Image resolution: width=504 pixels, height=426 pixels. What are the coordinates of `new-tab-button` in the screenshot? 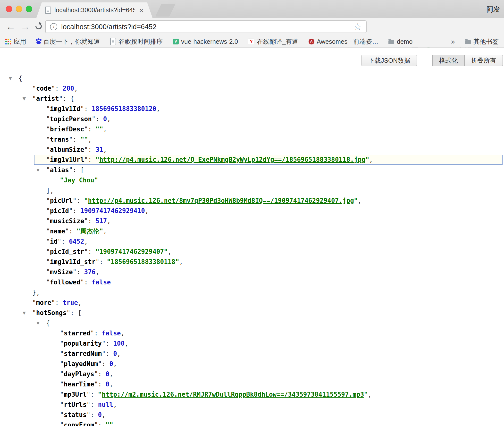 It's located at (165, 10).